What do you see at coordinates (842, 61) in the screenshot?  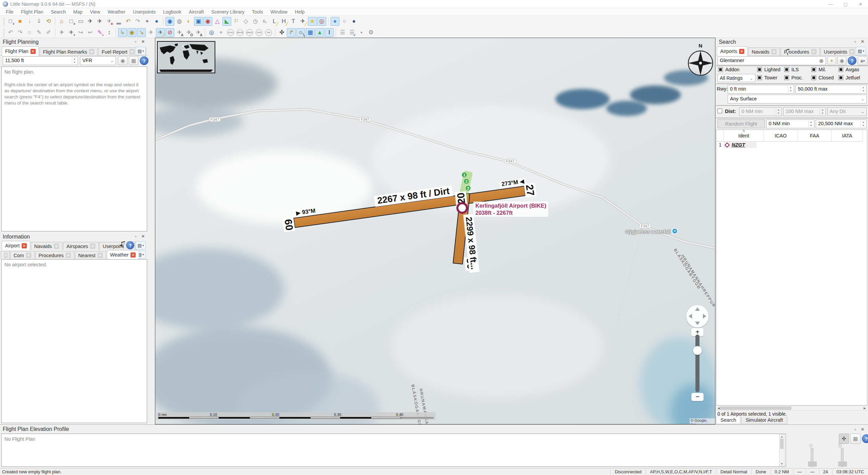 I see `search-airport-button: ◉` at bounding box center [842, 61].